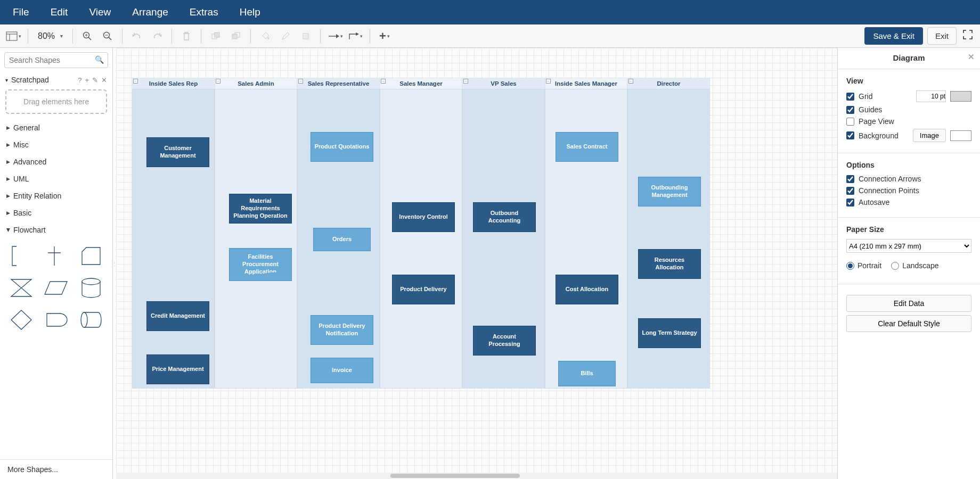 The image size is (980, 479). What do you see at coordinates (178, 316) in the screenshot?
I see `diagram-node: Credit Management` at bounding box center [178, 316].